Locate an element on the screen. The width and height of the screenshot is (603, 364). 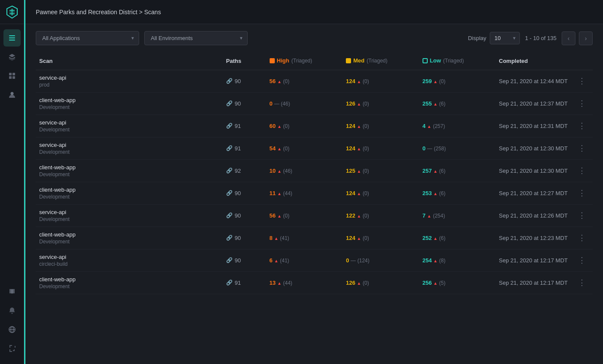
apps-filter-wrapper: All Applications ▼ is located at coordinates (87, 38).